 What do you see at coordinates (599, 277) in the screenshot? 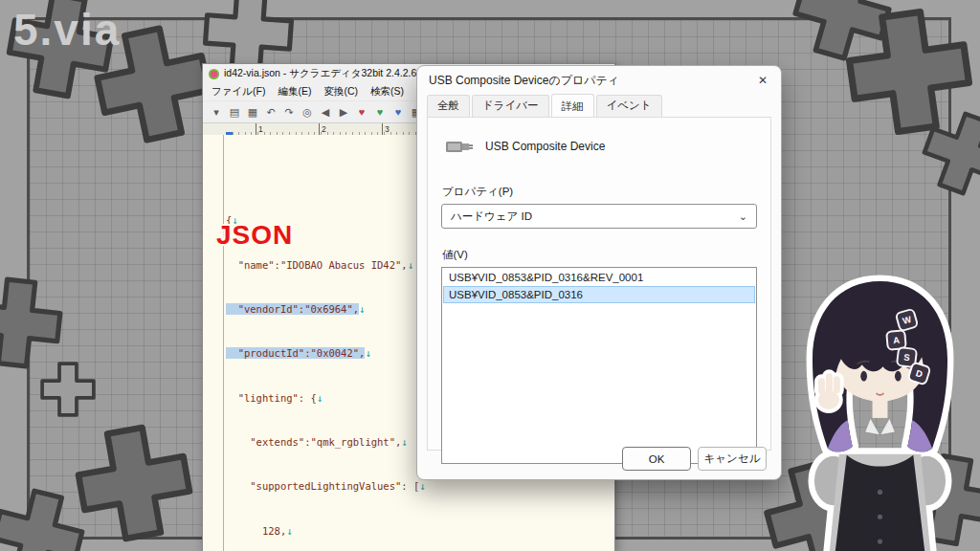
I see `hardware-id-item: USB¥VID_0853&PID_0316&REV_0001` at bounding box center [599, 277].